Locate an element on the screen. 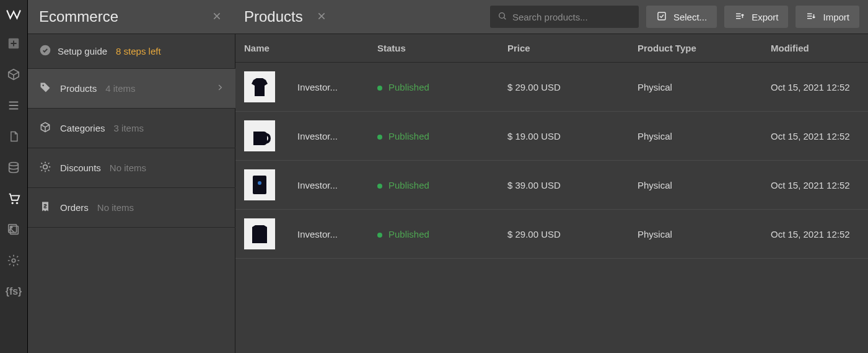 This screenshot has height=353, width=868. rail-navigator is located at coordinates (14, 105).